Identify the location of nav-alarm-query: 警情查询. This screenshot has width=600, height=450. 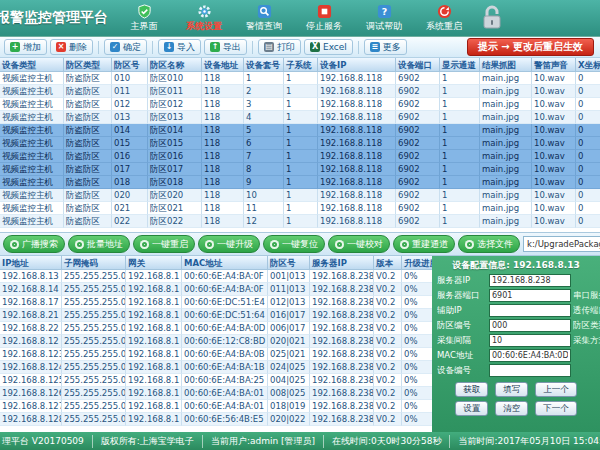
(264, 18).